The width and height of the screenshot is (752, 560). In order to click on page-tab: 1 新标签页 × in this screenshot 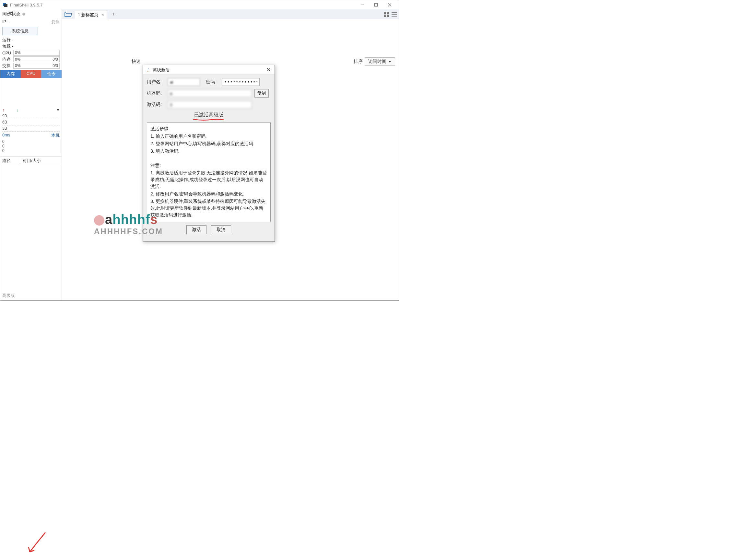, I will do `click(91, 15)`.